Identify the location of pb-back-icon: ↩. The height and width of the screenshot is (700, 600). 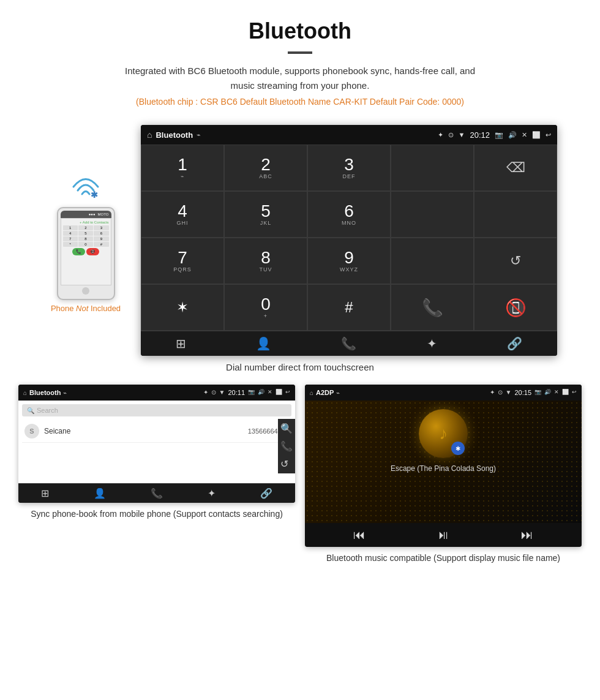
(288, 393).